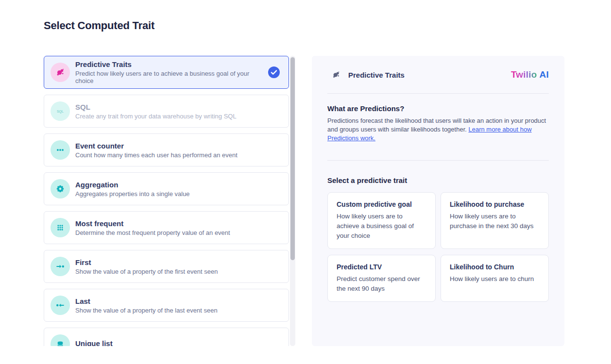 The width and height of the screenshot is (611, 364). I want to click on trait-item-event-counter: Event counter Count how many times each …, so click(166, 150).